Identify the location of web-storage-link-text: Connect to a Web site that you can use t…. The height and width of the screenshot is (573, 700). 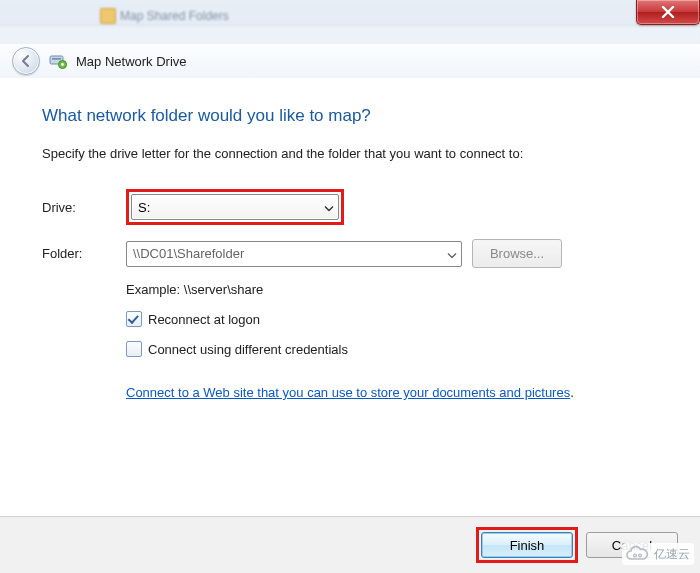
(348, 392).